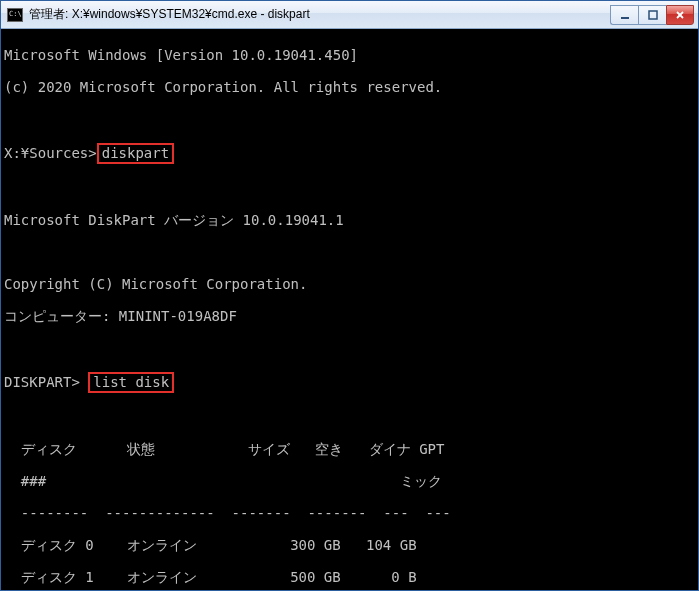  What do you see at coordinates (350, 15) in the screenshot?
I see `titlebar: 管理者: X:¥windows¥SYSTEM32¥cmd.exe - diskp…` at bounding box center [350, 15].